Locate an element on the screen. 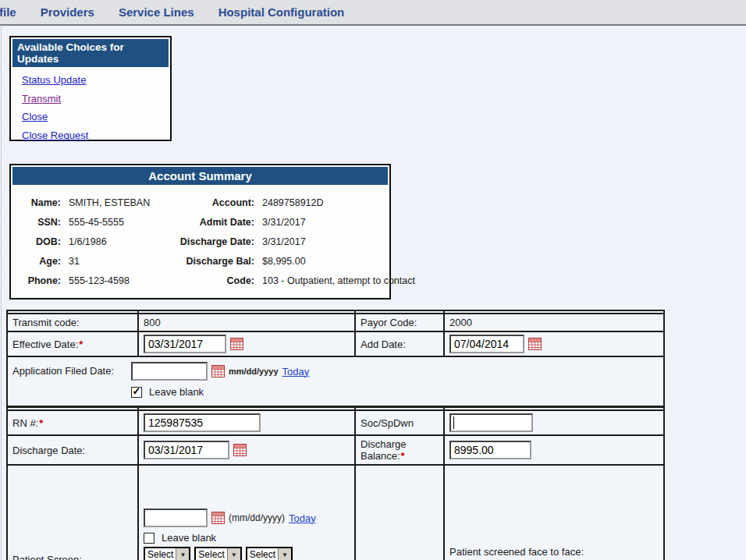 The image size is (746, 560). name-label: Name: is located at coordinates (39, 203).